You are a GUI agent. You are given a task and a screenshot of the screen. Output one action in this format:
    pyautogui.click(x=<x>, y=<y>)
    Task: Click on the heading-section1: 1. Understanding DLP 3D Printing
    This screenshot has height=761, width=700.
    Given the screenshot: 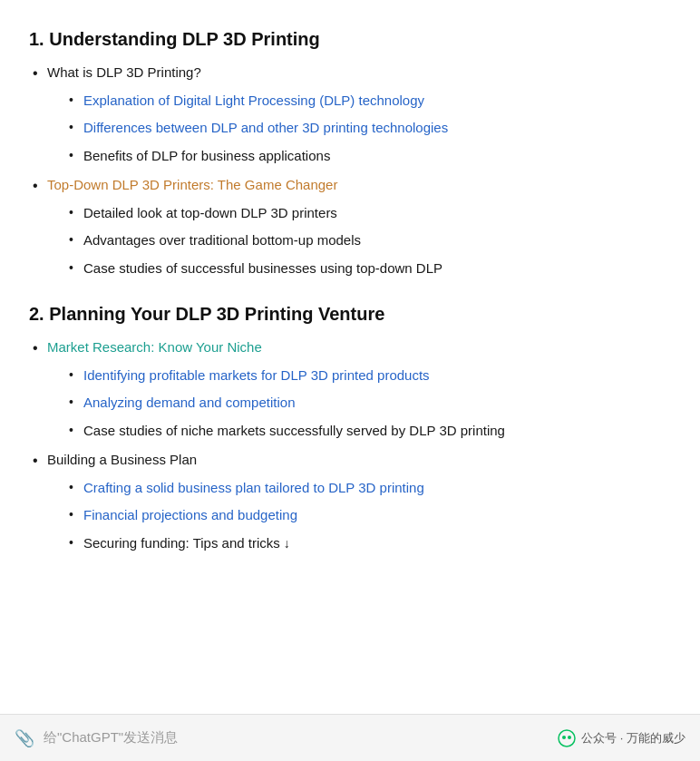 What is the action you would take?
    pyautogui.click(x=350, y=40)
    